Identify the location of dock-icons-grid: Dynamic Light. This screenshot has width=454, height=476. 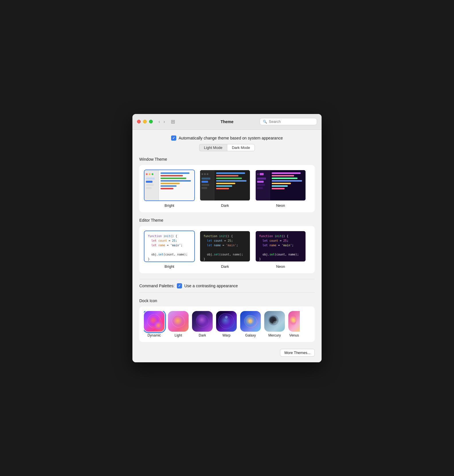
(227, 324).